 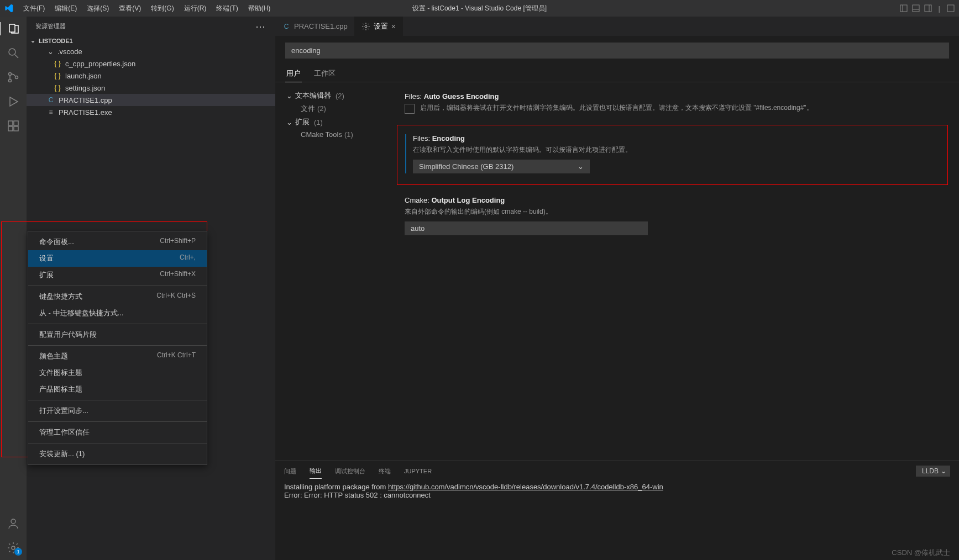 What do you see at coordinates (316, 471) in the screenshot?
I see `panel-tab-output: 输出` at bounding box center [316, 471].